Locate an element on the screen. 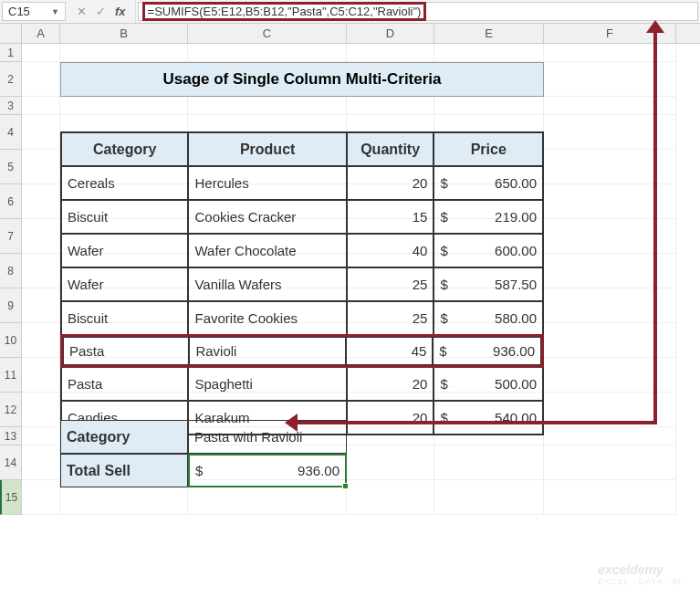  column-headers: A B C D E F is located at coordinates (350, 34).